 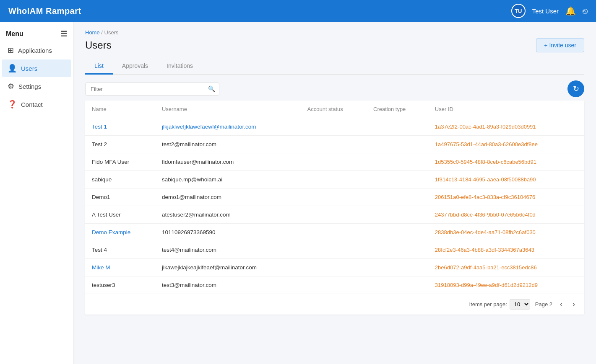 What do you see at coordinates (561, 304) in the screenshot?
I see `prev-page-button: ‹` at bounding box center [561, 304].